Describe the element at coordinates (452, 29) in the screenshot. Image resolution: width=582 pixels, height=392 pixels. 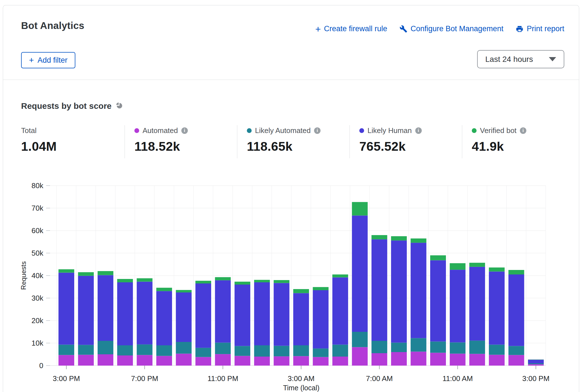
I see `configure-bot-management-link: Configure Bot Management` at that location.